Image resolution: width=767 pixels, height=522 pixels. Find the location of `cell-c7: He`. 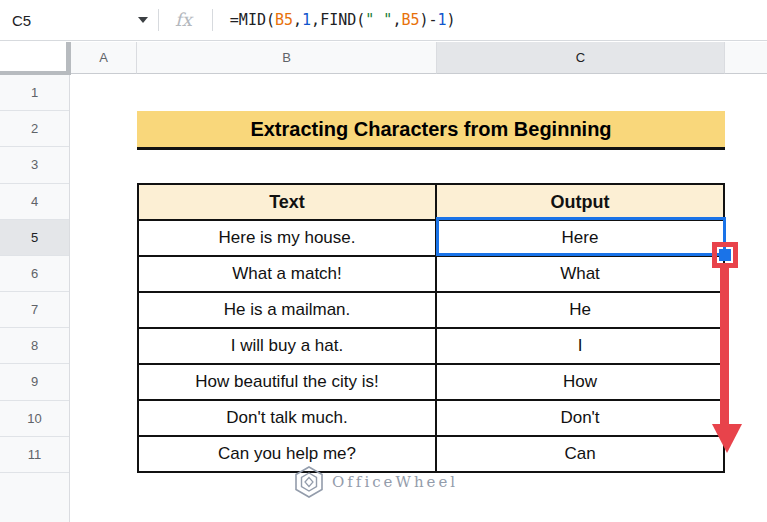

cell-c7: He is located at coordinates (580, 310).